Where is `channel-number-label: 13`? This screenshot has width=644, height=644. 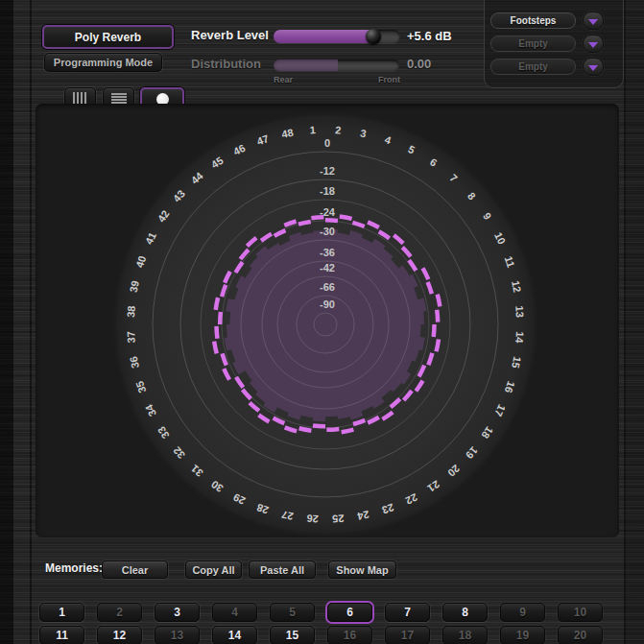 channel-number-label: 13 is located at coordinates (520, 311).